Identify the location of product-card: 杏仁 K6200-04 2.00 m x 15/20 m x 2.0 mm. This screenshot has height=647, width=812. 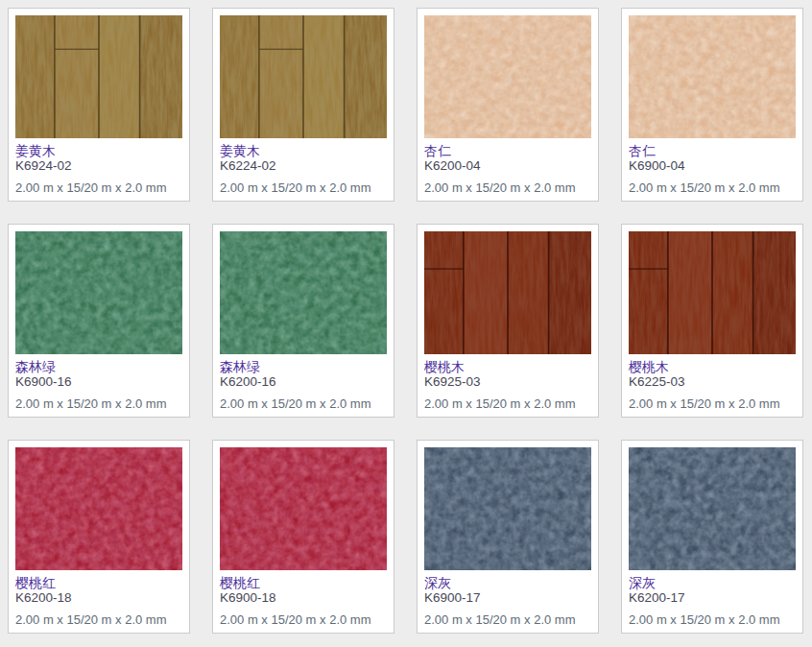
(508, 105).